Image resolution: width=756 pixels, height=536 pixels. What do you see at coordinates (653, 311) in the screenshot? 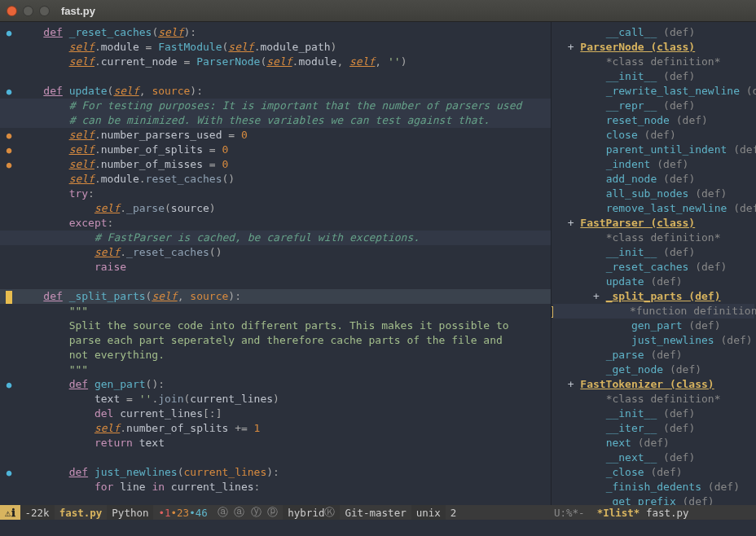
I see `outline-item: *function definition*` at bounding box center [653, 311].